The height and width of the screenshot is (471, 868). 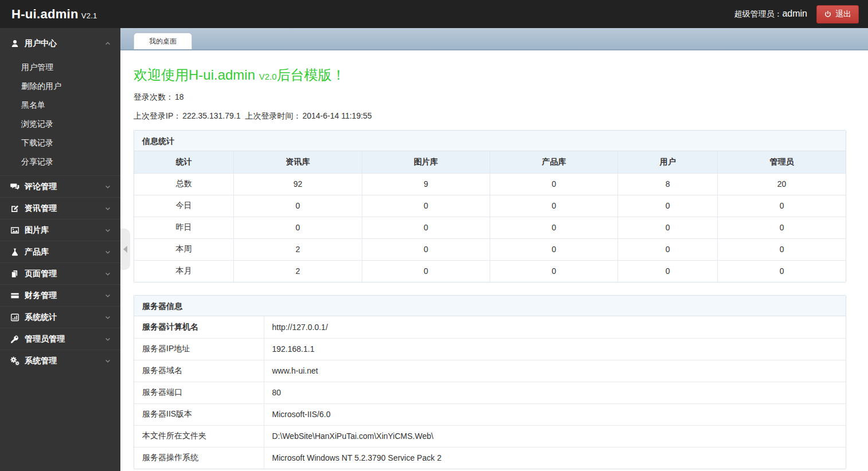 What do you see at coordinates (125, 249) in the screenshot?
I see `triangle-left-icon` at bounding box center [125, 249].